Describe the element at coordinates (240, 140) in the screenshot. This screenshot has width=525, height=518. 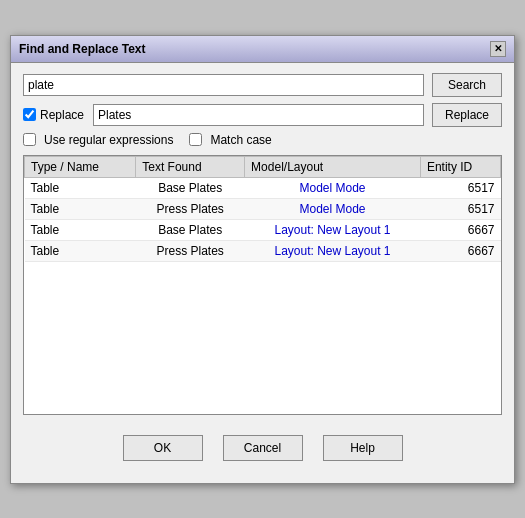
I see `match-case-label: Match case` at that location.